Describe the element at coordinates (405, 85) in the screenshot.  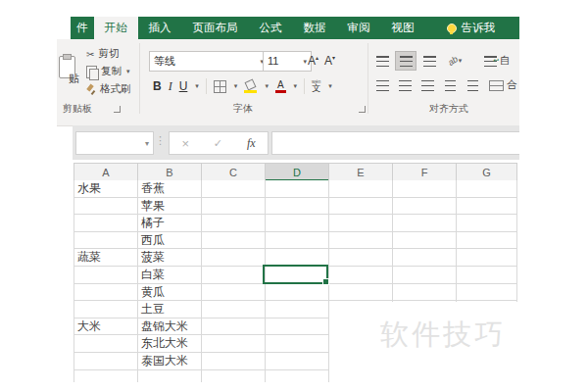
I see `align-center-button` at that location.